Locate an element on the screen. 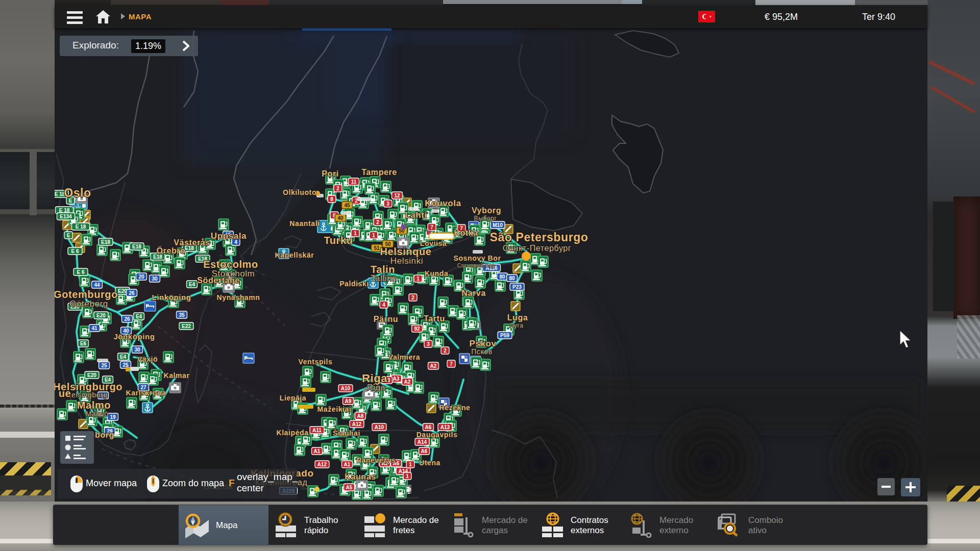 The height and width of the screenshot is (551, 980). svg-text: A2 is located at coordinates (434, 366).